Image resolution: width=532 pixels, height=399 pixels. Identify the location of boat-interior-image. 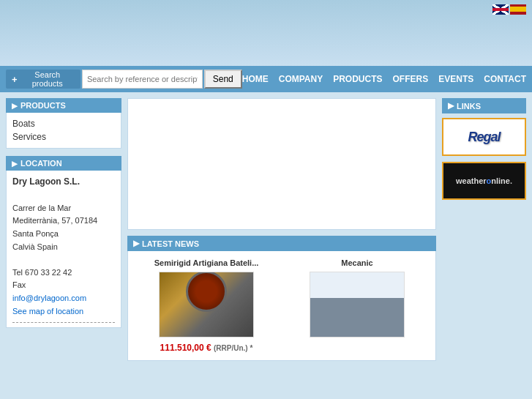
(206, 305).